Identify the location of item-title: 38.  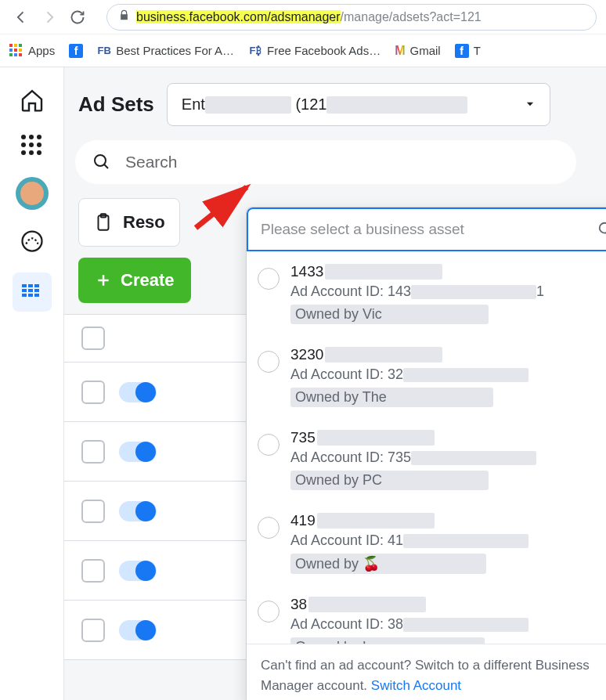
(448, 604).